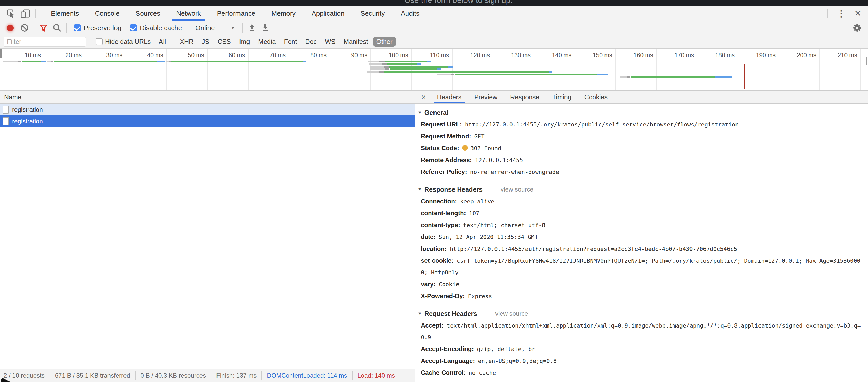  What do you see at coordinates (45, 42) in the screenshot?
I see `filter-input` at bounding box center [45, 42].